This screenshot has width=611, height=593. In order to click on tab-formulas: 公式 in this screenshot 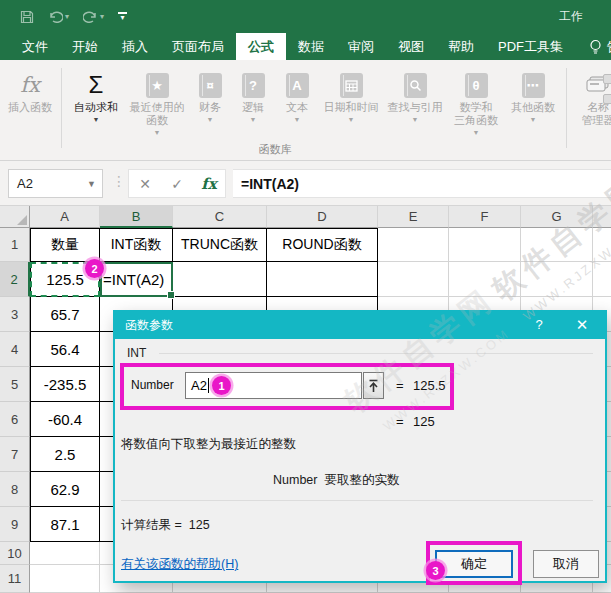, I will do `click(261, 46)`.